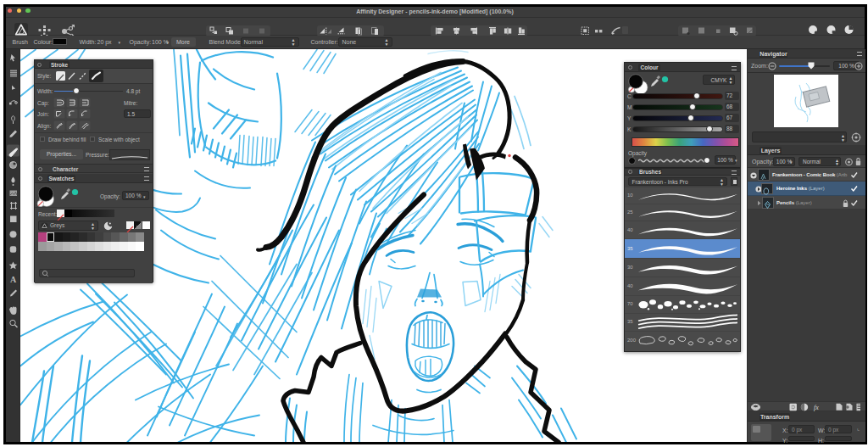  Describe the element at coordinates (816, 407) in the screenshot. I see `svg-text: fx` at that location.